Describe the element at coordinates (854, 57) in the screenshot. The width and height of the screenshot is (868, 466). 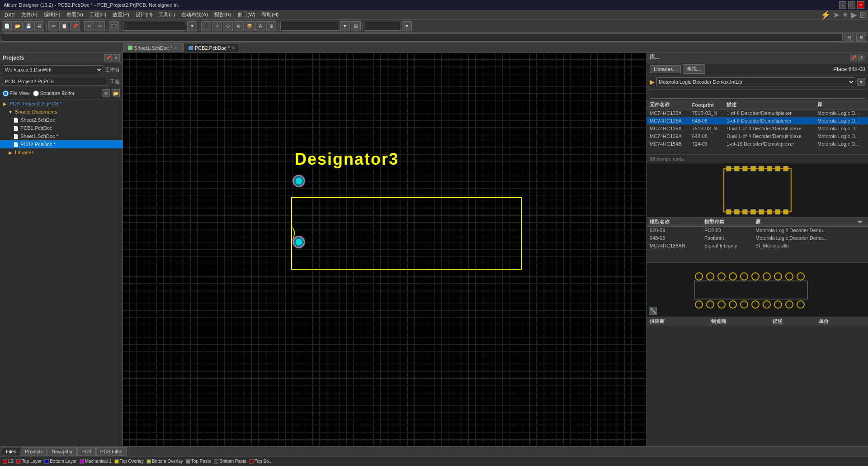
I see `right-panel-pin: 📌` at that location.